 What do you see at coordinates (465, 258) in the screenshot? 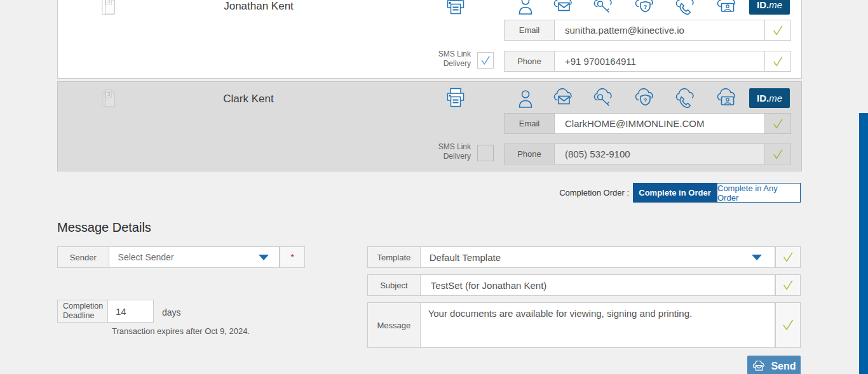
I see `template-selected-value: Default Template` at bounding box center [465, 258].